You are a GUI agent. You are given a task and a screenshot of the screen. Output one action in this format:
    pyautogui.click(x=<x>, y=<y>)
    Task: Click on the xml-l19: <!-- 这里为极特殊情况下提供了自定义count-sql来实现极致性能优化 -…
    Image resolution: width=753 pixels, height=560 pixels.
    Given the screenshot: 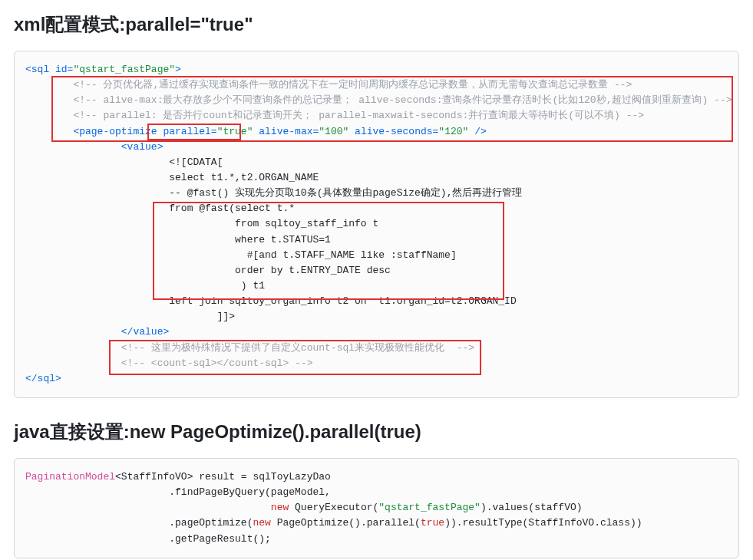 What is the action you would take?
    pyautogui.click(x=250, y=348)
    